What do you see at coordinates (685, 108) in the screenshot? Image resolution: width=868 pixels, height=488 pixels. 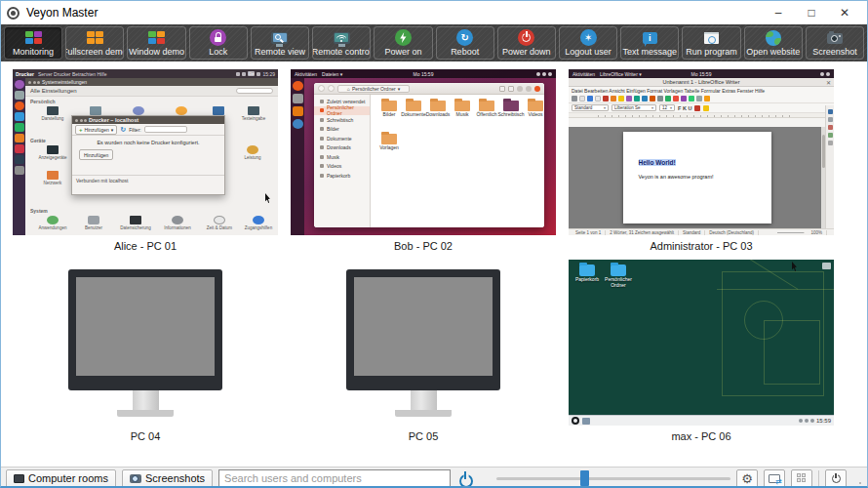 I see `format-buttons: F K U` at bounding box center [685, 108].